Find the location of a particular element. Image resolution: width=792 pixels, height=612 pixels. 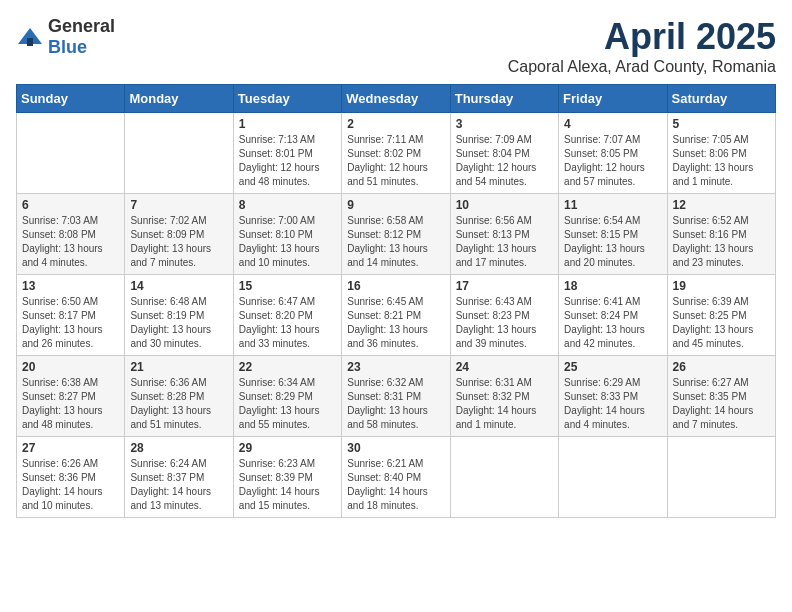

calendar-cell: 13Sunrise: 6:50 AM Sunset: 8:17 PM Dayli… is located at coordinates (71, 316).